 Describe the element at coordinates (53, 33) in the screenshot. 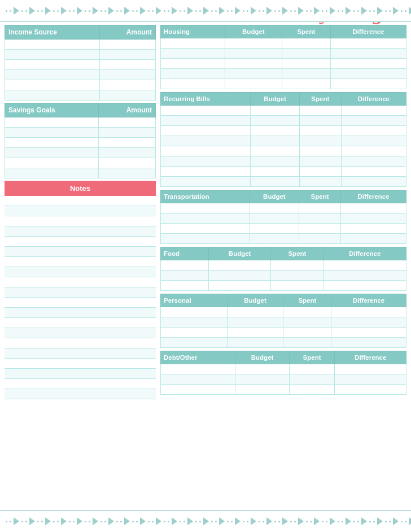

I see `income-col1-header: Income Source` at that location.